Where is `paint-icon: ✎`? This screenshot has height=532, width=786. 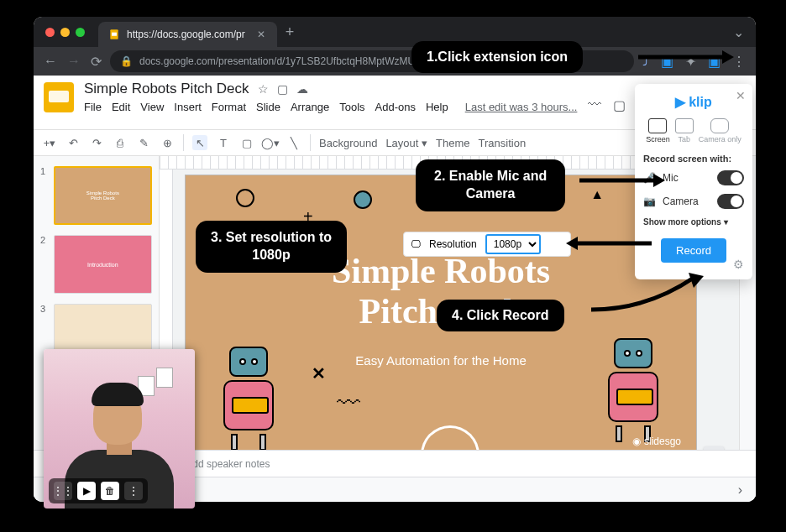
paint-icon: ✎ is located at coordinates (144, 143).